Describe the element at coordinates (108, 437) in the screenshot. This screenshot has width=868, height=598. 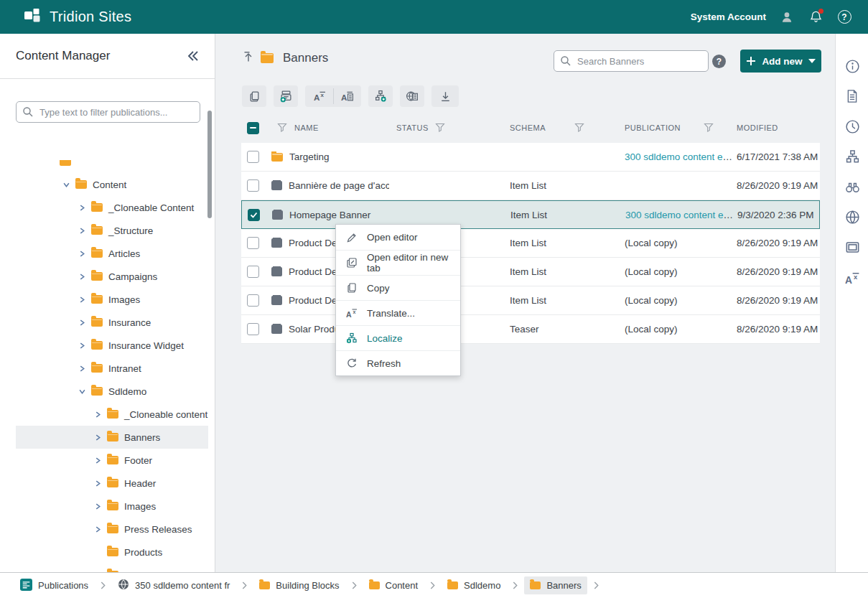
I see `tree-item-banners: Banners` at that location.